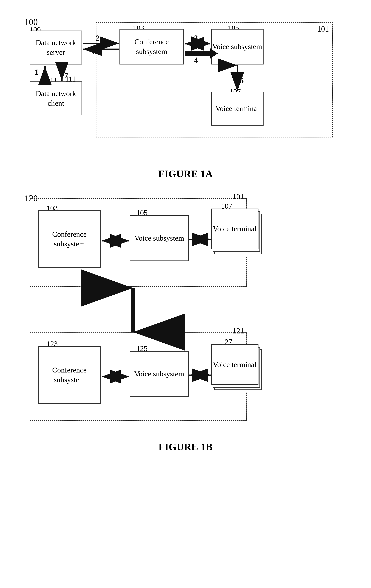  What do you see at coordinates (56, 99) in the screenshot?
I see `box-data-network-client: Data network client` at bounding box center [56, 99].